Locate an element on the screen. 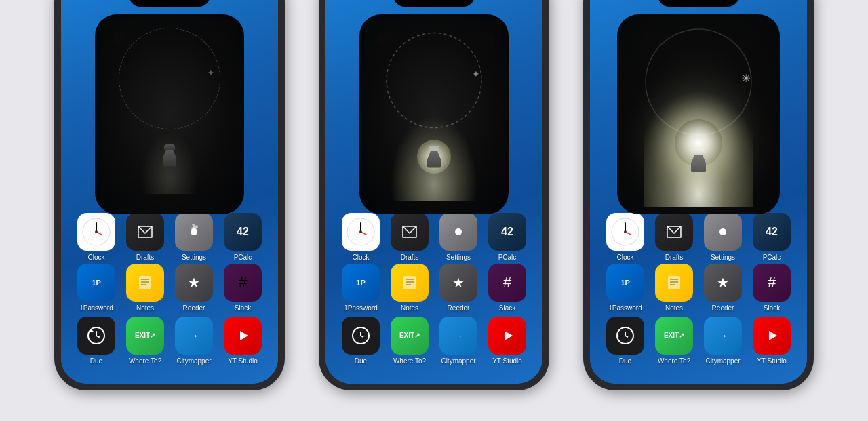 Image resolution: width=868 pixels, height=421 pixels. reeder-app-1: ★ Reeder is located at coordinates (194, 287).